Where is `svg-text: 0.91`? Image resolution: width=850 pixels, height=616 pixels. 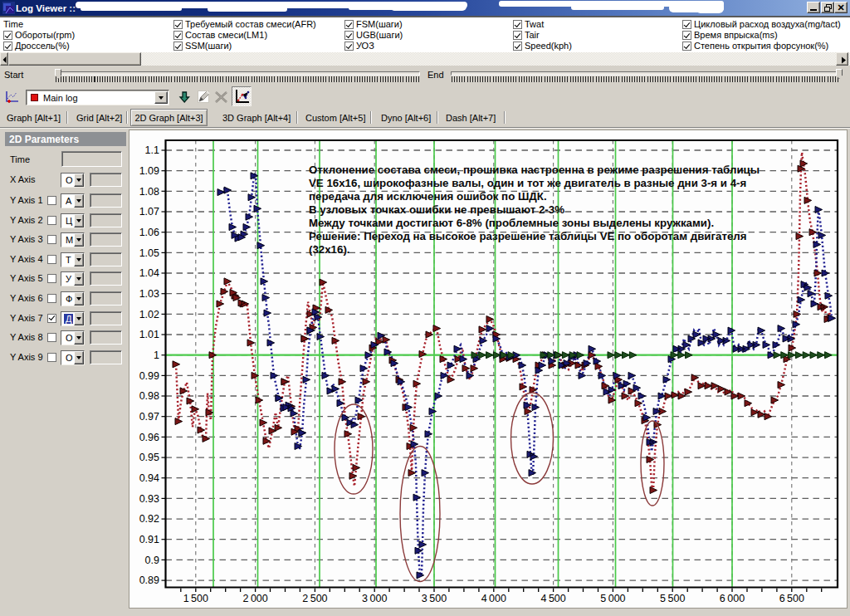
svg-text: 0.91 is located at coordinates (149, 540).